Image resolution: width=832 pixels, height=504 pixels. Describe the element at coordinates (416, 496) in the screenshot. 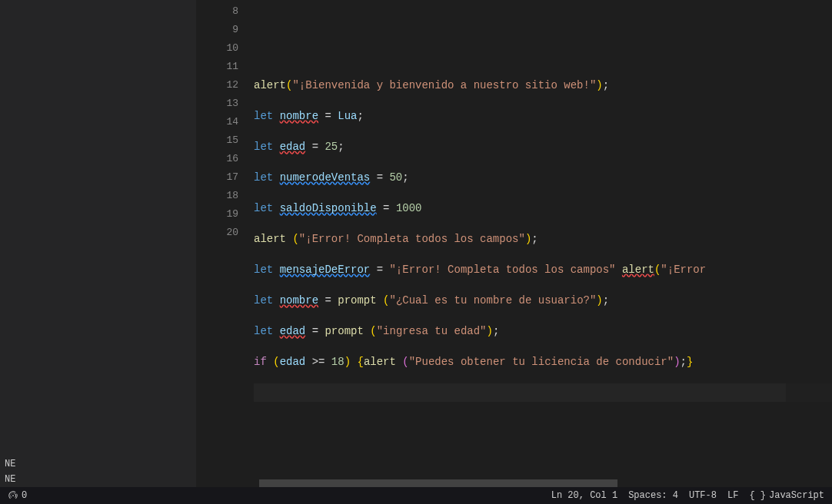

I see `status-bar: 0 Ln 20, Col 1 Spaces: 4 UTF-8 LF { } Ja…` at that location.